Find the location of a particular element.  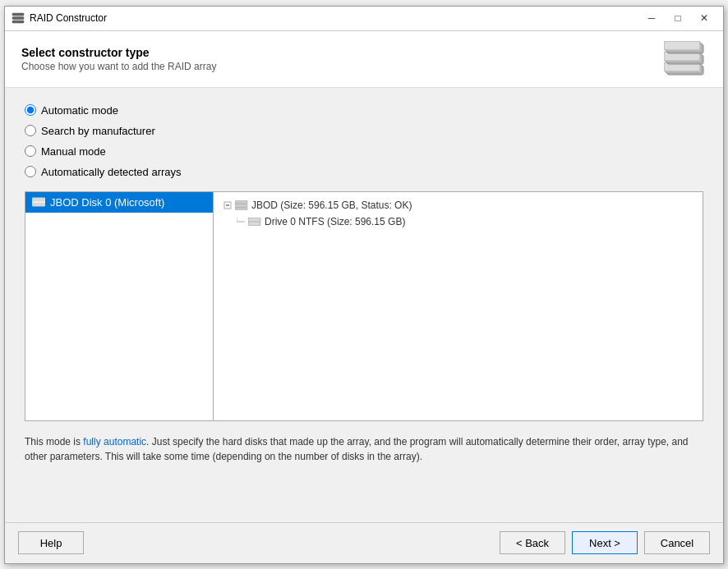

header-text: Select constructor type Choose how you w… is located at coordinates (118, 59).